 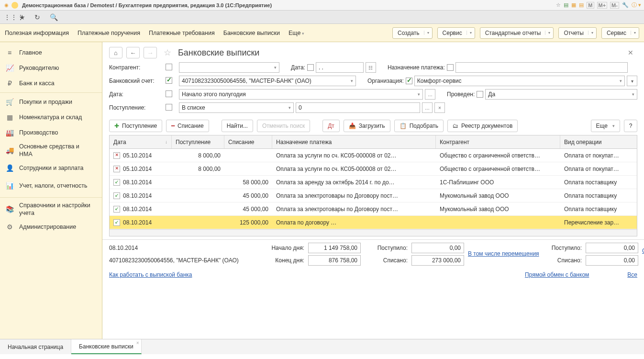 I want to click on counterparty-checkbox, so click(x=169, y=67).